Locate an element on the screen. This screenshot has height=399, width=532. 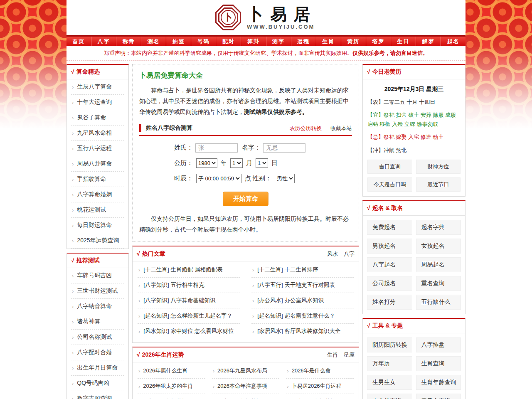
sidebar-link: ›手指纹算命 is located at coordinates (98, 180).